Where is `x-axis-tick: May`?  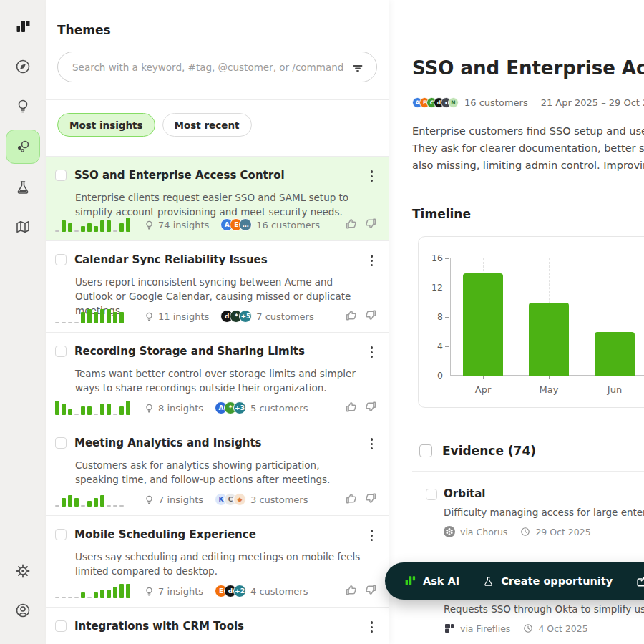
x-axis-tick: May is located at coordinates (549, 389).